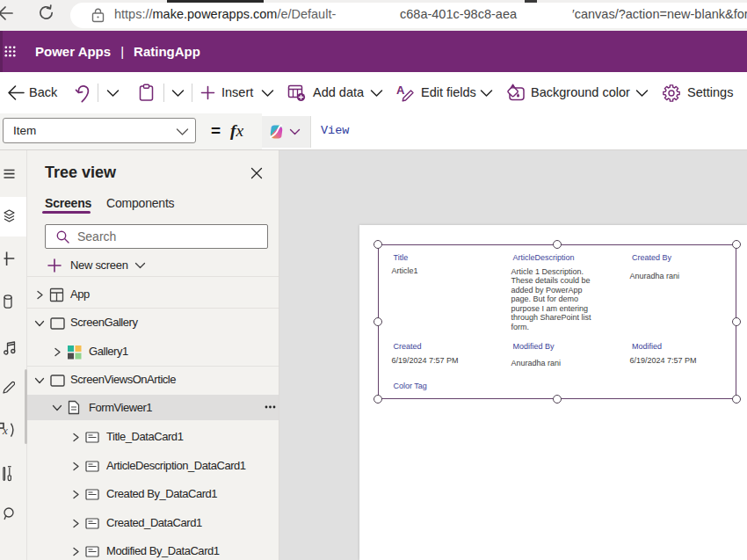 The height and width of the screenshot is (560, 747). I want to click on svg-text: x, so click(5, 431).